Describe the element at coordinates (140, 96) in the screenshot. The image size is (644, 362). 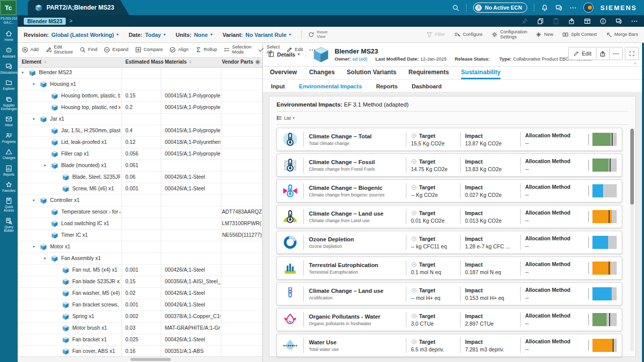
I see `tree-row: Housing bottom, plastic, black x10.15000…` at that location.